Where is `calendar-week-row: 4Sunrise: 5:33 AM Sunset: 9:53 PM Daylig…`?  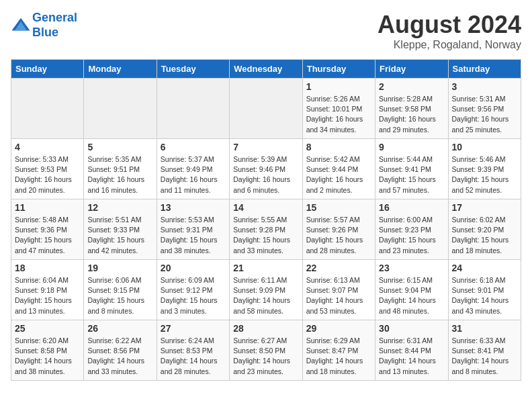
calendar-week-row: 4Sunrise: 5:33 AM Sunset: 9:53 PM Daylig… is located at coordinates (266, 169).